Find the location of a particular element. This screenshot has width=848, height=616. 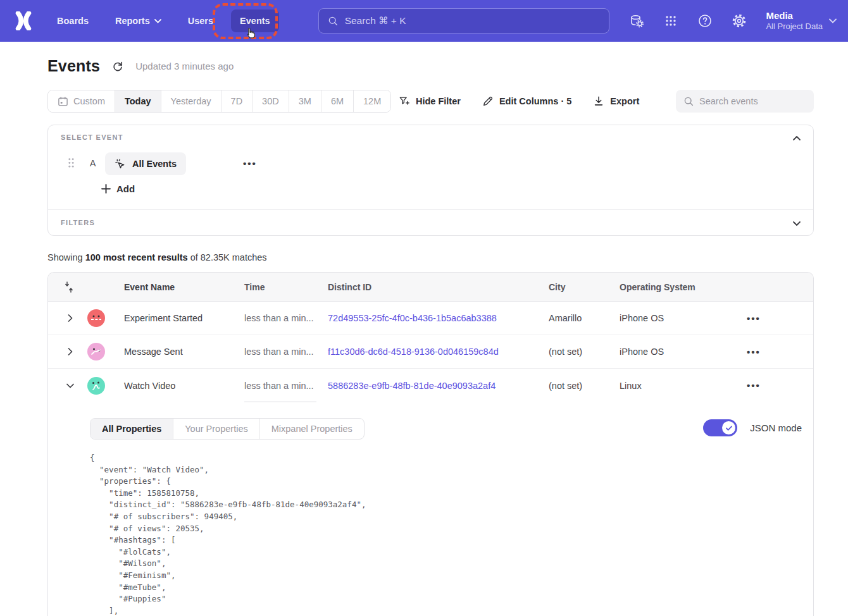

col-header-city: City is located at coordinates (584, 287).